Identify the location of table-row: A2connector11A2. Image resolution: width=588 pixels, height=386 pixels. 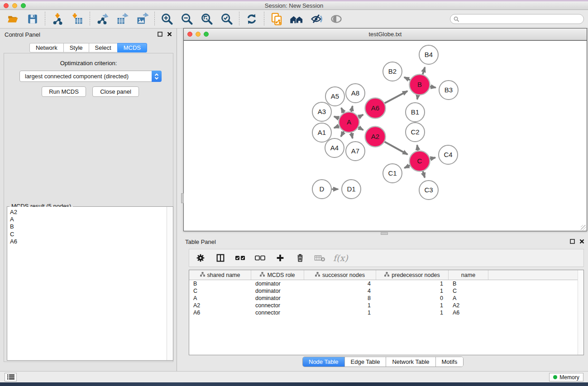
(387, 305).